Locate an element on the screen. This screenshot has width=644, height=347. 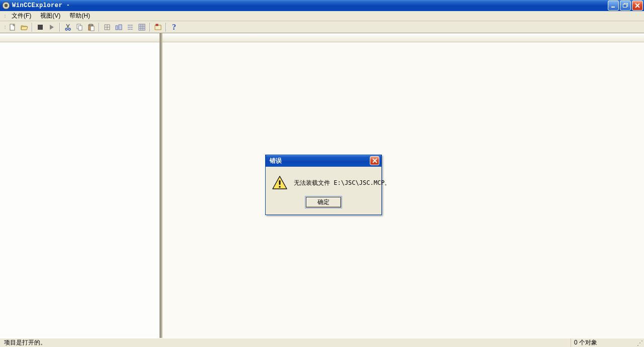
menu-view: 视图(V) is located at coordinates (50, 16).